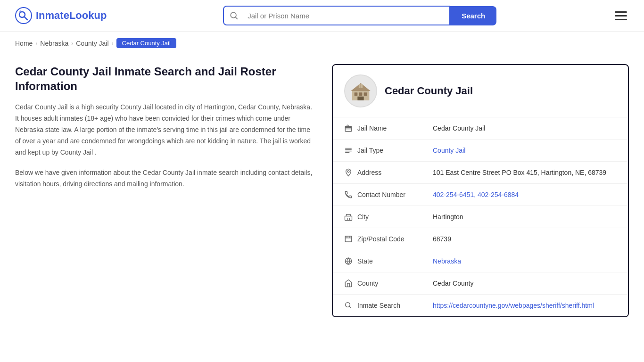 Image resolution: width=644 pixels, height=362 pixels. Describe the element at coordinates (395, 150) in the screenshot. I see `row-label: Jail Type` at that location.